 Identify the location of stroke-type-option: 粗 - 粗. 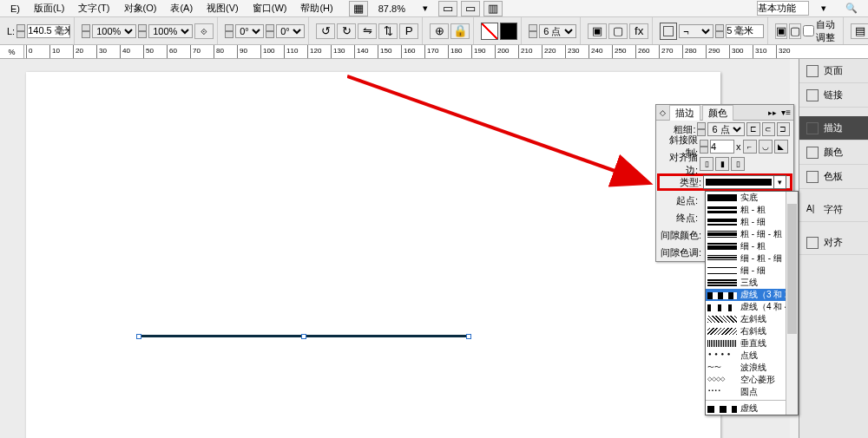
(752, 210).